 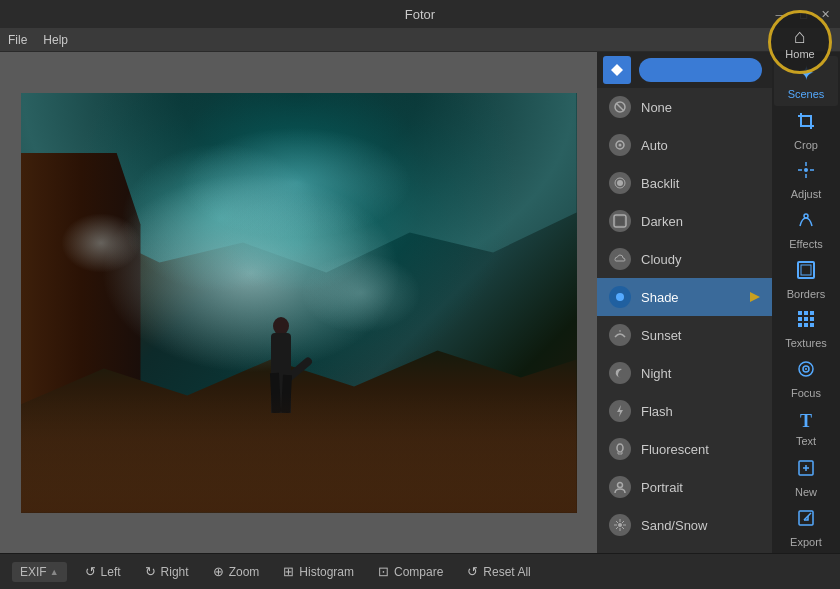 What do you see at coordinates (806, 393) in the screenshot?
I see `tool-focus-label: Focus` at bounding box center [806, 393].